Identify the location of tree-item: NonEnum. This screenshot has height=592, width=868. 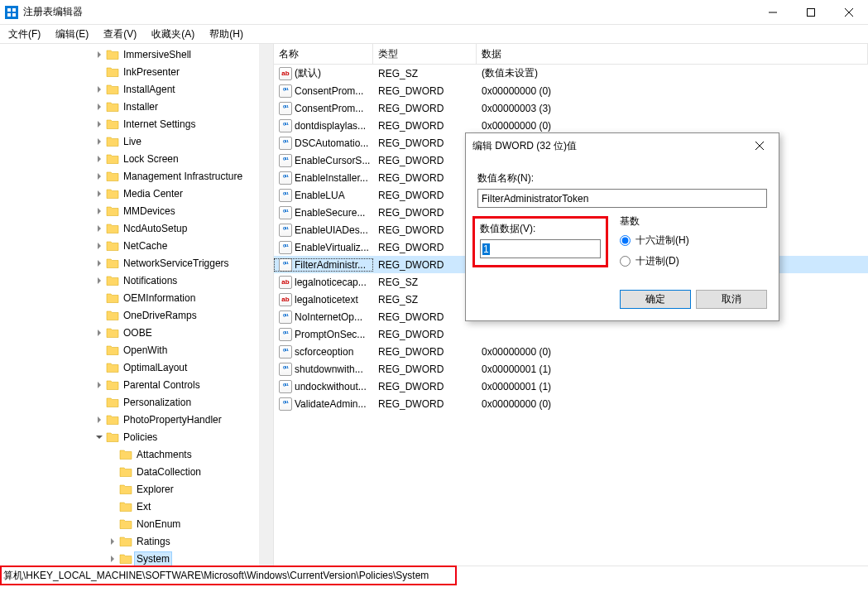
(137, 523).